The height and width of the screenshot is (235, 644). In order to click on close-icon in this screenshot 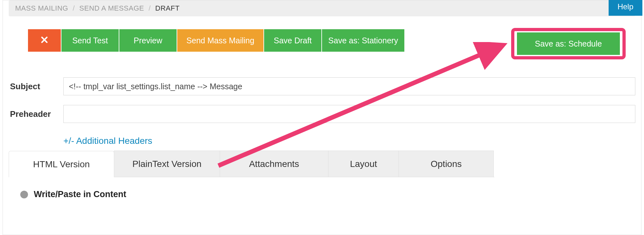, I will do `click(44, 40)`.